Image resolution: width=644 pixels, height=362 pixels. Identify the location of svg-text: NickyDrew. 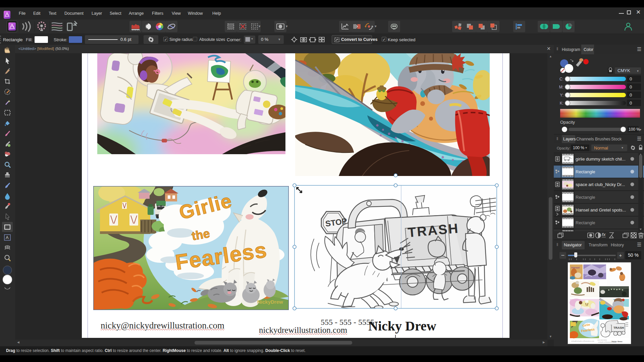
(270, 302).